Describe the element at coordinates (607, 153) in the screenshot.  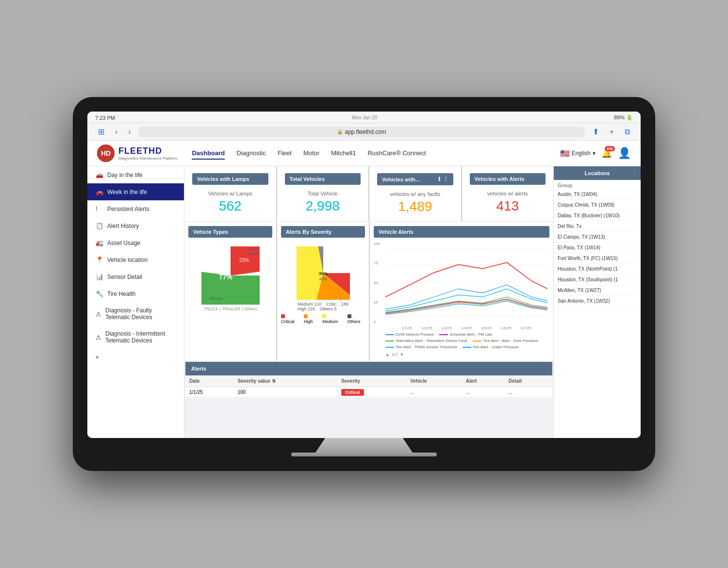
I see `notification-button: 🔔 100` at that location.